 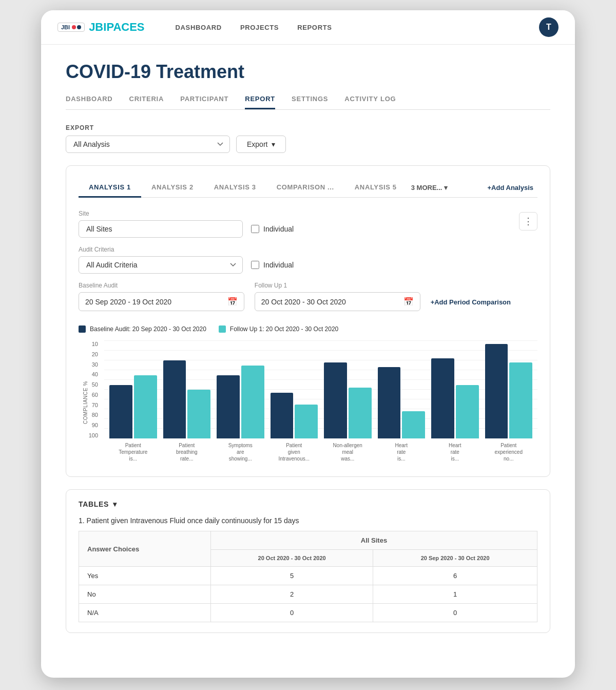 What do you see at coordinates (235, 188) in the screenshot?
I see `analysis-tab-3: ANALYSIS 3` at bounding box center [235, 188].